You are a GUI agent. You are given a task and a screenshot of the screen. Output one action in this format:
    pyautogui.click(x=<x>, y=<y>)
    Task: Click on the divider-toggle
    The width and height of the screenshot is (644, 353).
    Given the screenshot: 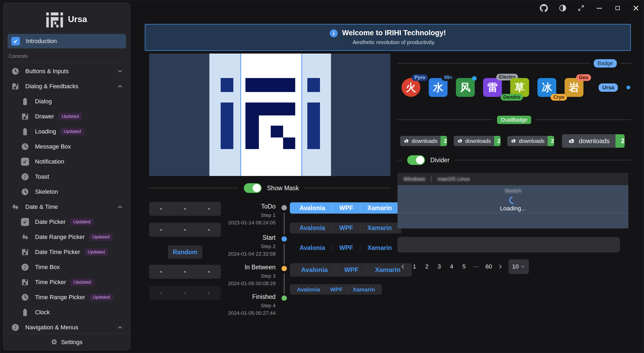 What is the action you would take?
    pyautogui.click(x=416, y=160)
    